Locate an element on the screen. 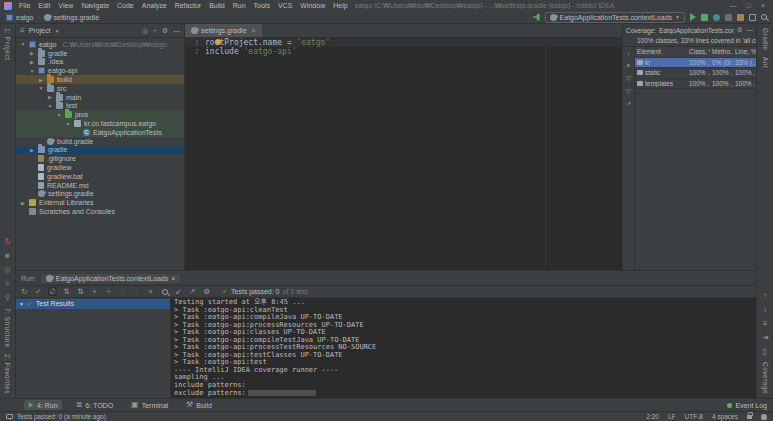 The image size is (773, 421). toolwindow-coverage-button: Coverage is located at coordinates (766, 378).